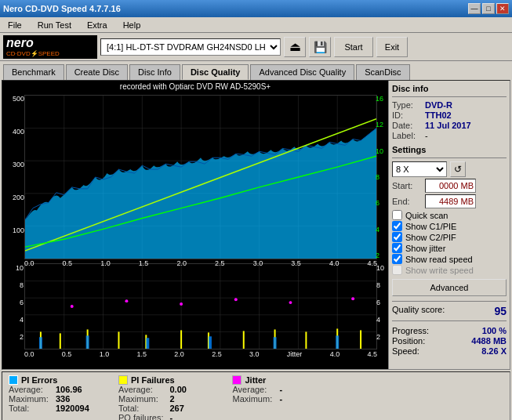 The width and height of the screenshot is (512, 420). What do you see at coordinates (252, 399) in the screenshot?
I see `jitter-max-label: Maximum:` at bounding box center [252, 399].